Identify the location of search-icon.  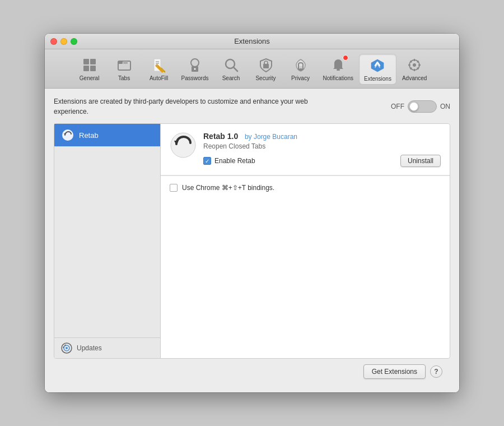
(231, 65).